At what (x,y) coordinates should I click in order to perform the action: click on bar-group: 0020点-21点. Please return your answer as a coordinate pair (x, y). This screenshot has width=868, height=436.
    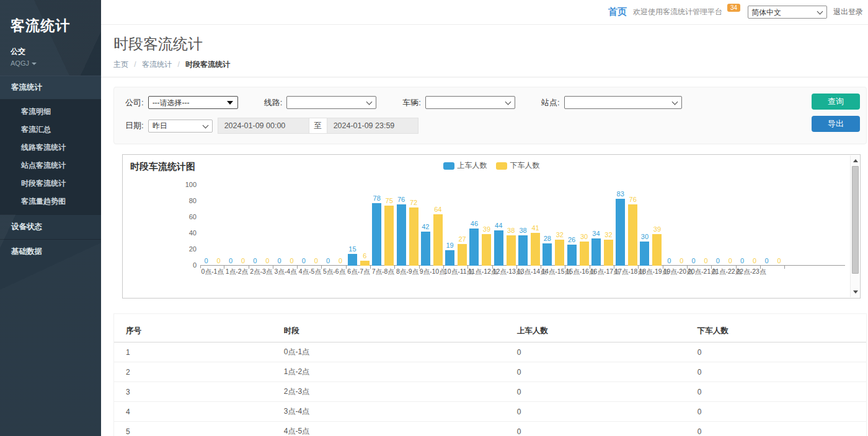
    Looking at the image, I should click on (699, 225).